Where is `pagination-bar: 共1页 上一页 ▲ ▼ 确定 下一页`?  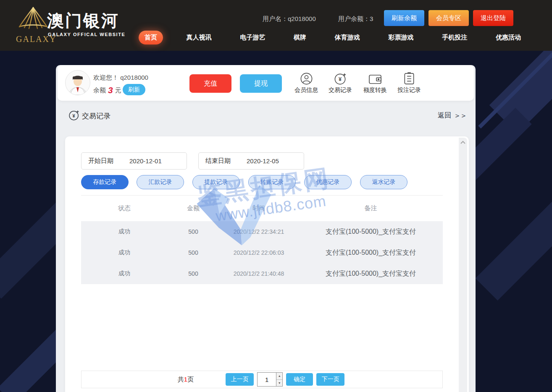
pagination-bar: 共1页 上一页 ▲ ▼ 确定 下一页 is located at coordinates (262, 379).